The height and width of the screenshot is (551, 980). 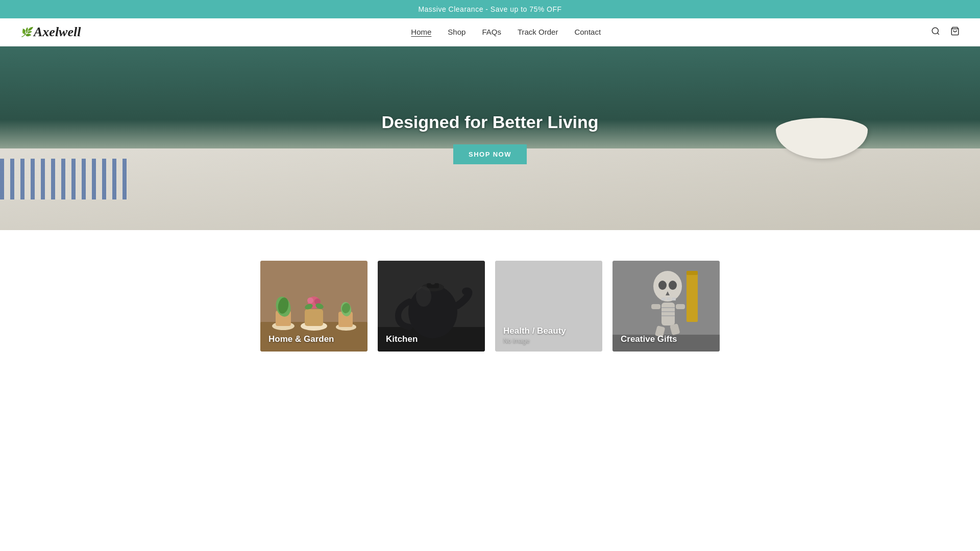 What do you see at coordinates (955, 31) in the screenshot?
I see `cart-icon` at bounding box center [955, 31].